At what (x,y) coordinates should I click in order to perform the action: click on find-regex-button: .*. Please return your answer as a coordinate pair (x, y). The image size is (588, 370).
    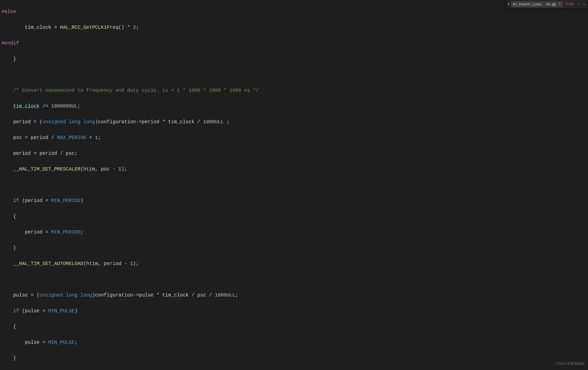
    Looking at the image, I should click on (559, 4).